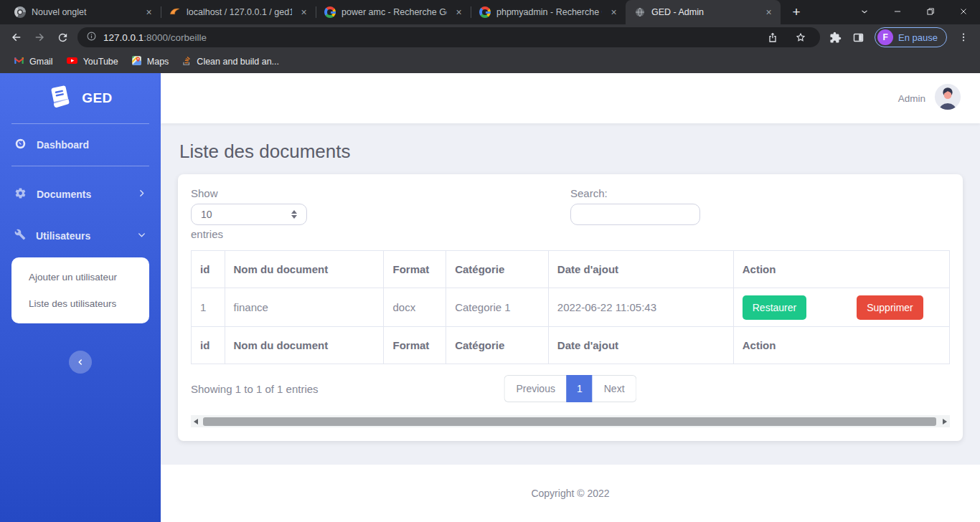 The height and width of the screenshot is (522, 980). Describe the element at coordinates (158, 62) in the screenshot. I see `bookmark-label: Maps` at that location.